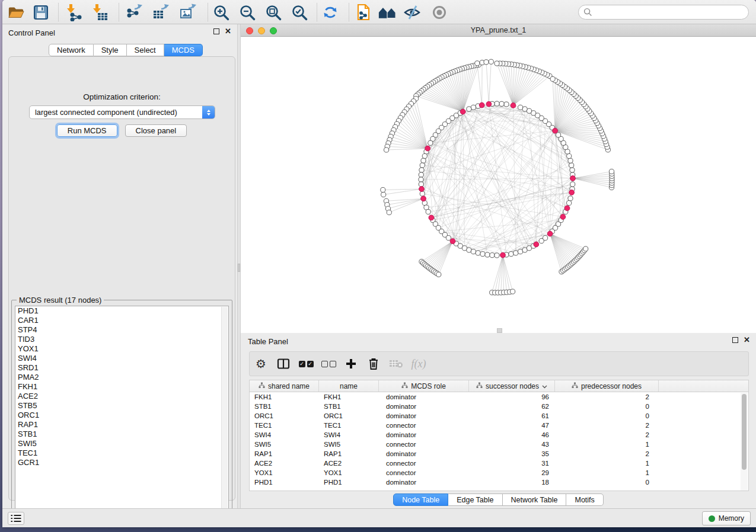  What do you see at coordinates (499, 416) in the screenshot?
I see `table-row: ORC1ORC1dominator610` at bounding box center [499, 416].